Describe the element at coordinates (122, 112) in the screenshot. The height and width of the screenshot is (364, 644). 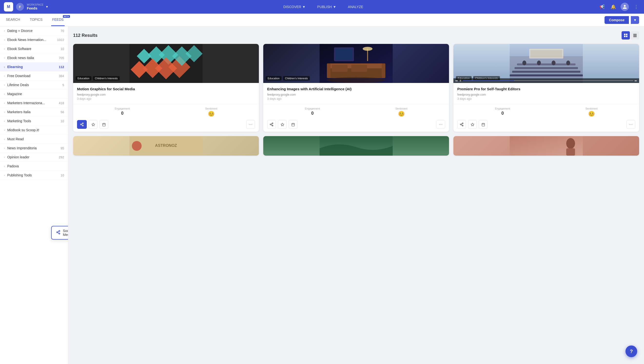
I see `card-engagement-1: Engagement 0` at that location.